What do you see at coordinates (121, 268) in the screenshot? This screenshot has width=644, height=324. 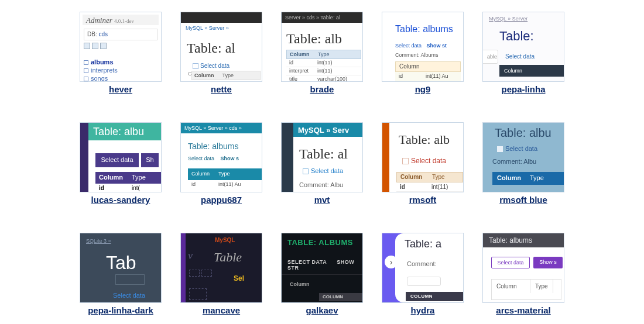 I see `theme-thumbnail: SQLite 3 » Tab Select data` at bounding box center [121, 268].